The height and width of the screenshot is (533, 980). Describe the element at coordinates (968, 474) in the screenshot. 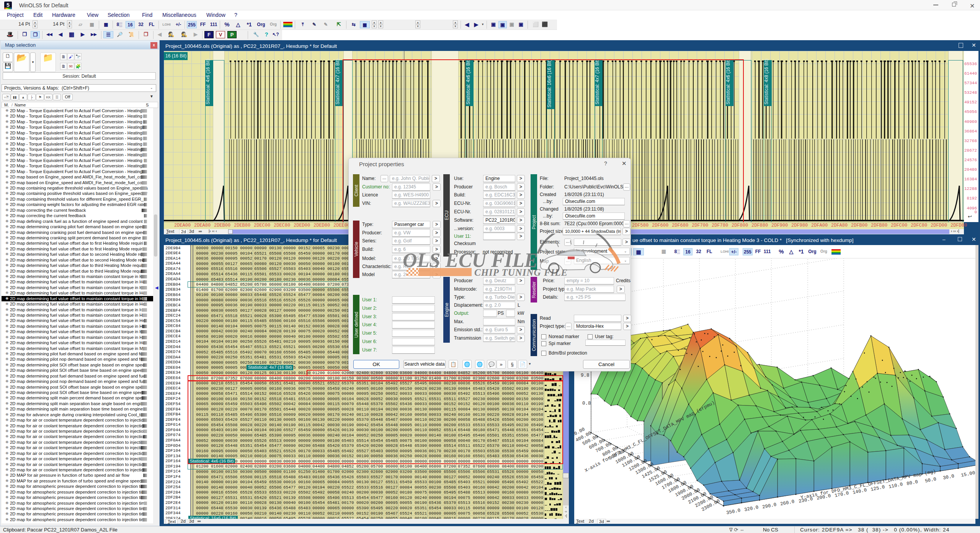

I see `svg-text: 15.00` at that location.